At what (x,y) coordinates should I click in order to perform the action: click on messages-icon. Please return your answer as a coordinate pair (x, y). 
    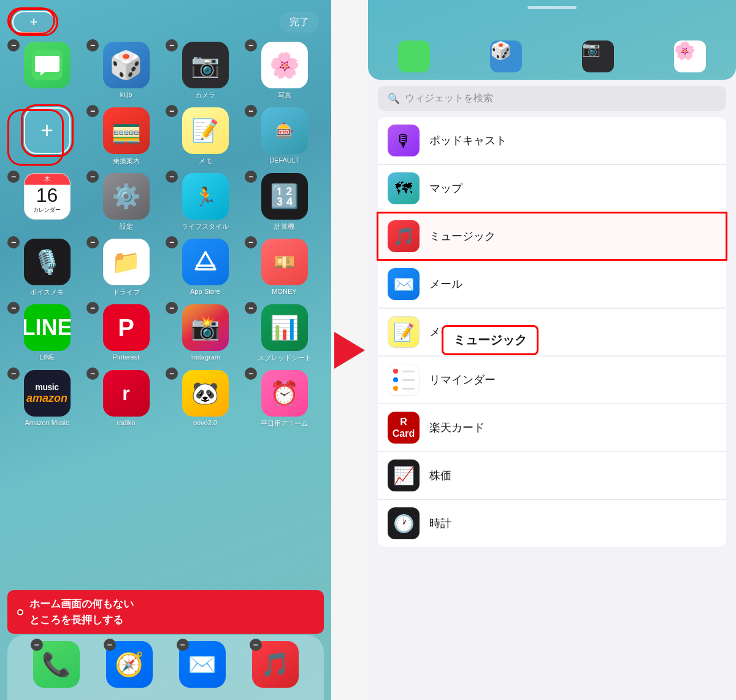
    Looking at the image, I should click on (47, 65).